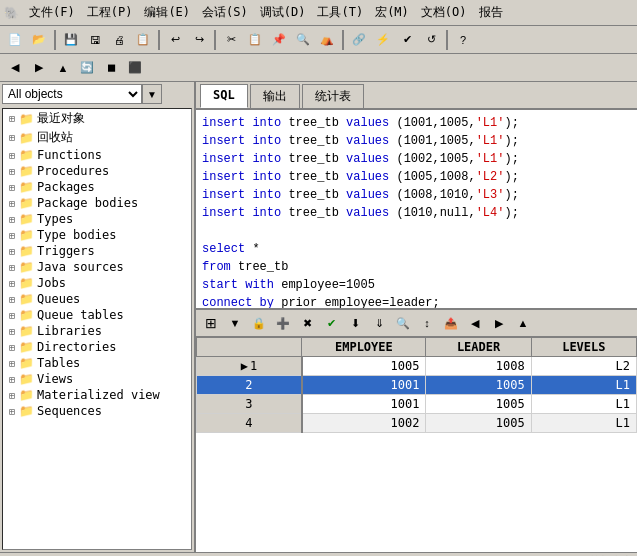  Describe the element at coordinates (97, 94) in the screenshot. I see `object-filter-bar: All objects ▼` at that location.